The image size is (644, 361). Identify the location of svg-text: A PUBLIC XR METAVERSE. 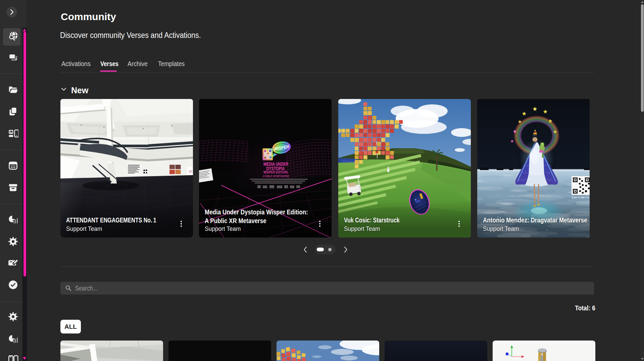
(276, 176).